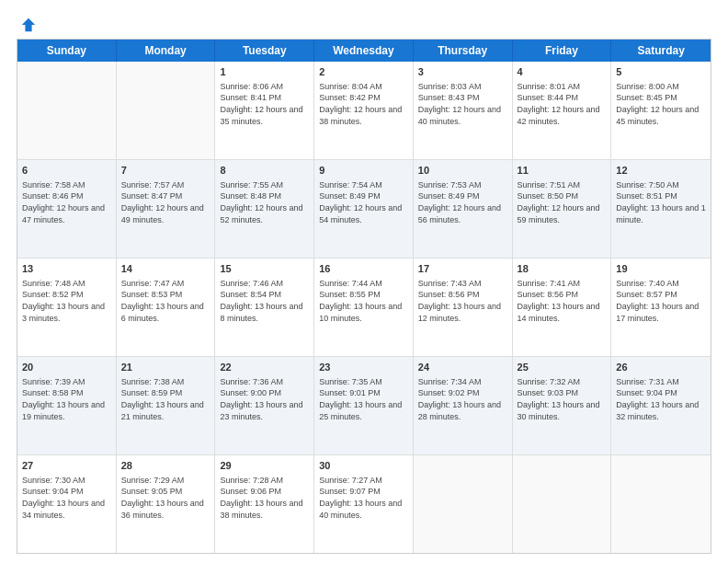 The width and height of the screenshot is (728, 563). Describe the element at coordinates (265, 504) in the screenshot. I see `cal-cell: 29Sunrise: 7:28 AMSunset: 9:06 PMDayligh…` at that location.